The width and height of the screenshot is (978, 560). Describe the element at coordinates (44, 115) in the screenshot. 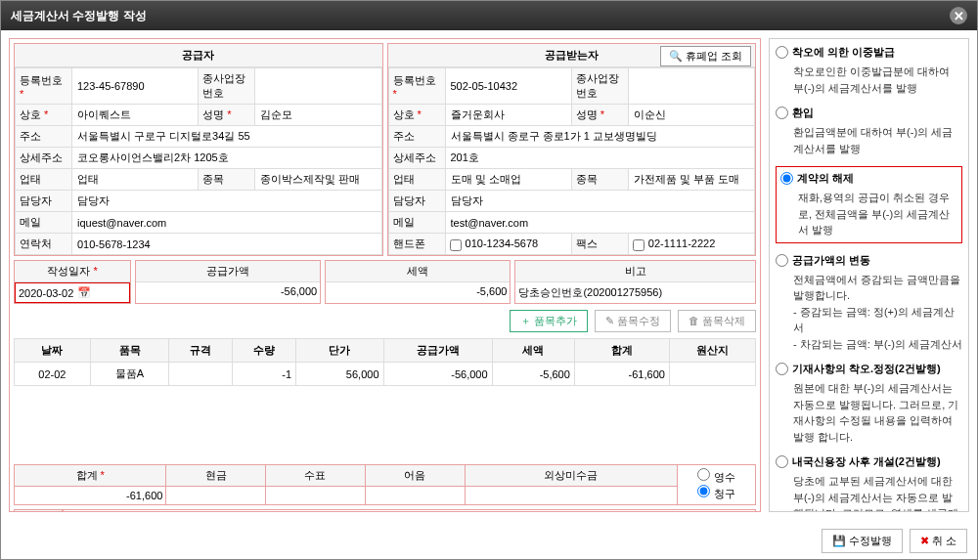

I see `label-company: 상호` at that location.